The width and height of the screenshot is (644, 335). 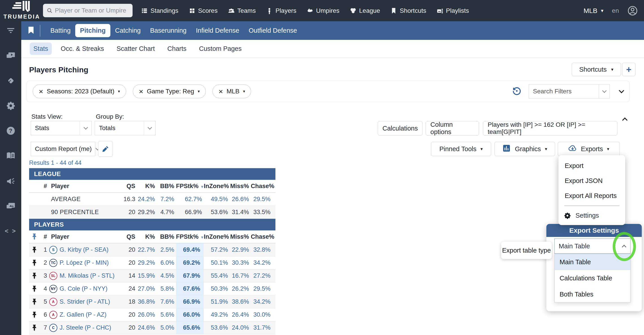 What do you see at coordinates (592, 294) in the screenshot?
I see `option-both-tables: Both Tables` at bounding box center [592, 294].